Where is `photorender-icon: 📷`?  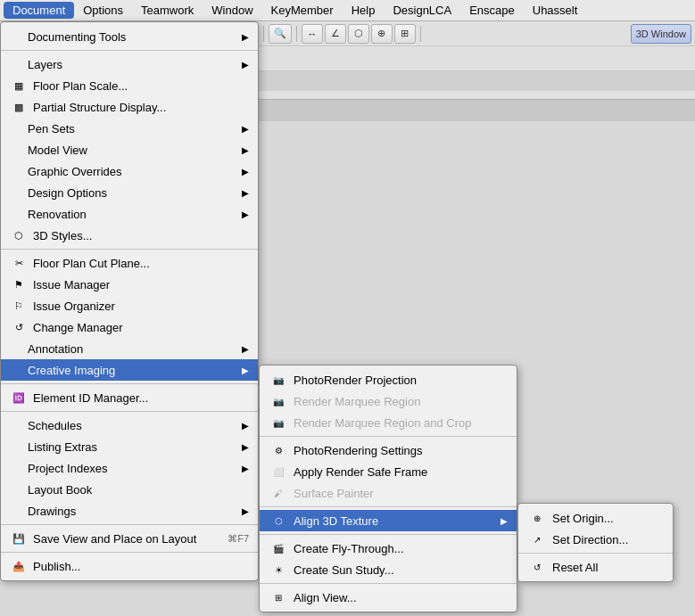
photorender-icon: 📷 is located at coordinates (278, 380).